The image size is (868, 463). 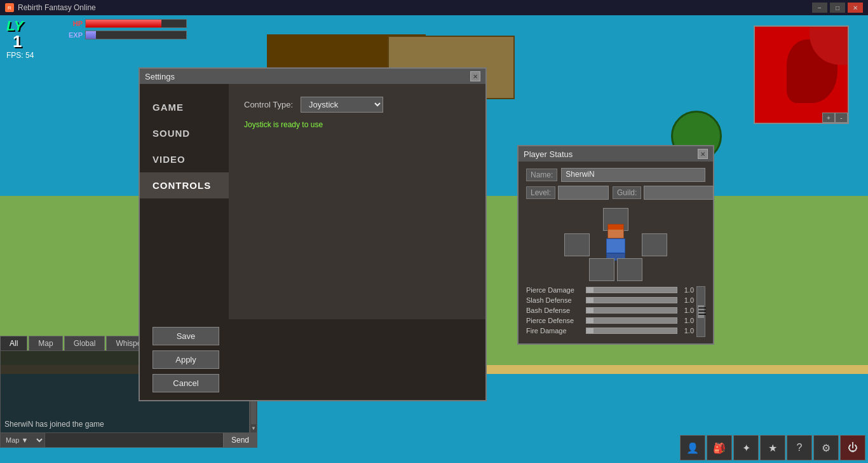 I want to click on ps-stat-name: Bash Defense, so click(x=555, y=310).